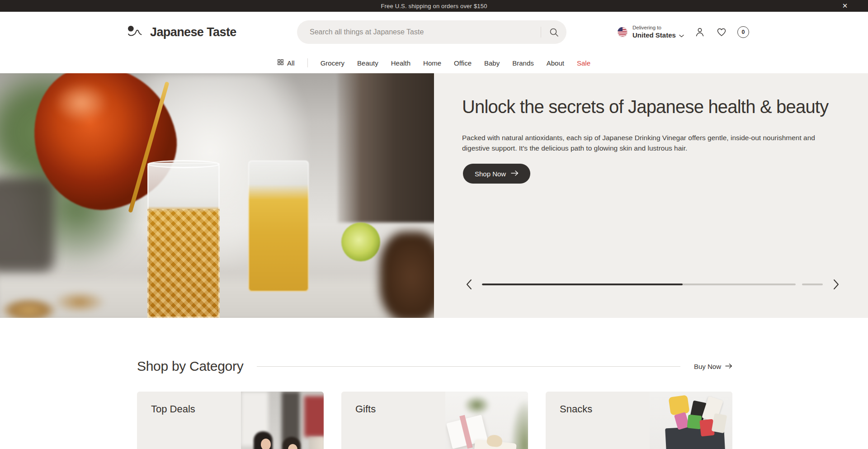 This screenshot has height=449, width=868. Describe the element at coordinates (434, 63) in the screenshot. I see `main-nav: All Grocery Beauty Health Home Office Ba…` at that location.